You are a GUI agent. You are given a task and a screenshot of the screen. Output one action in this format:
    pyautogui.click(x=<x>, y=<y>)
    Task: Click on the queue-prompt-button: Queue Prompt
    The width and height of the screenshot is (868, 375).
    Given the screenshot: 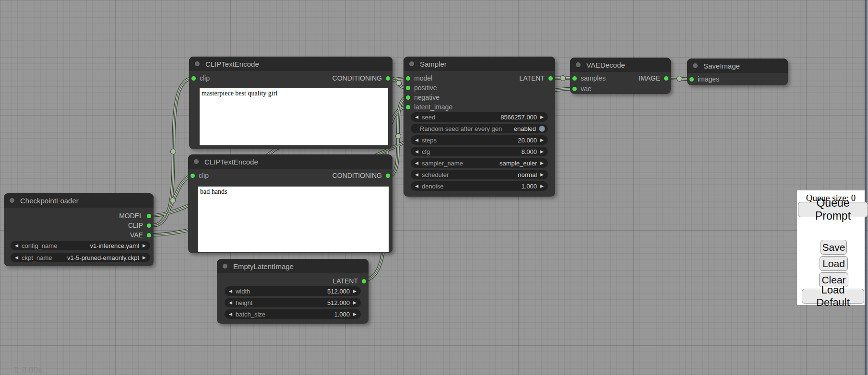 What is the action you would take?
    pyautogui.click(x=833, y=210)
    